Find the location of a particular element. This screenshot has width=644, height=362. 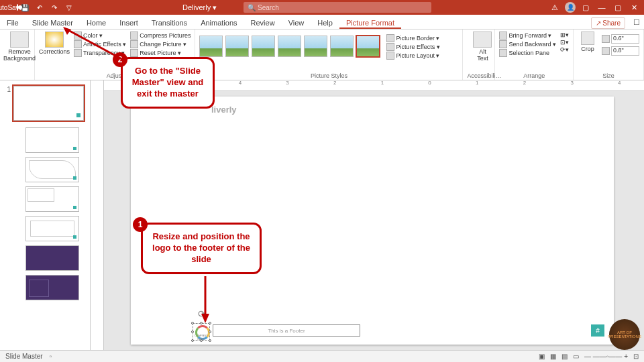

tab-animations: Animations is located at coordinates (219, 23).